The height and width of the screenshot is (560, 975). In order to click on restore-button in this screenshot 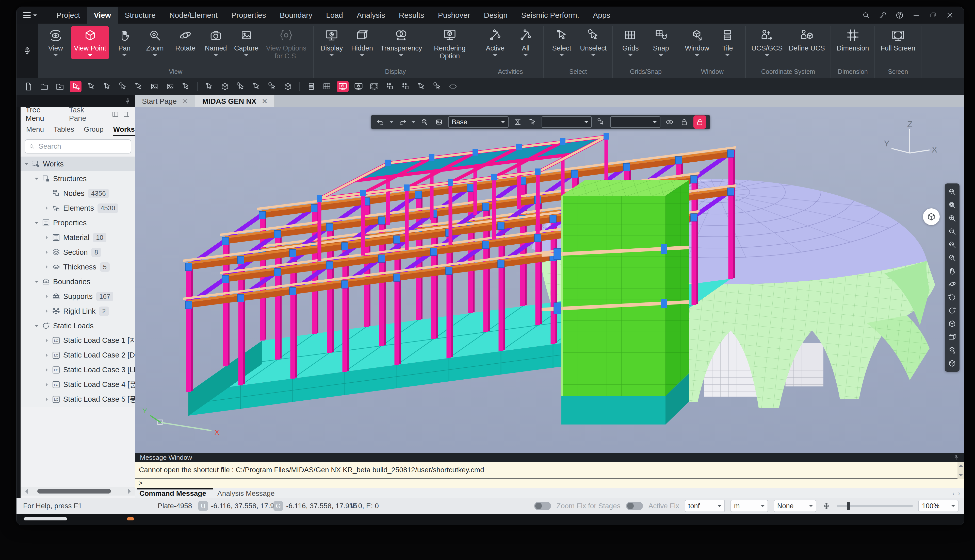, I will do `click(933, 15)`.